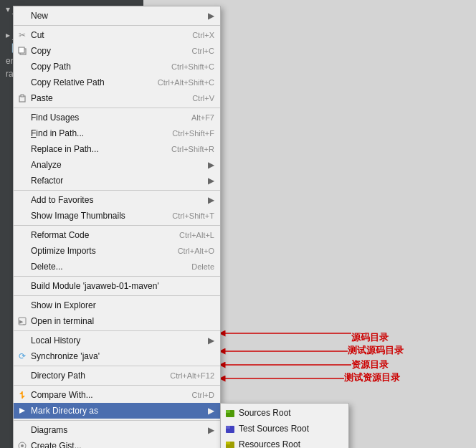  I want to click on submenu-resources-root: Resources Root, so click(285, 442).